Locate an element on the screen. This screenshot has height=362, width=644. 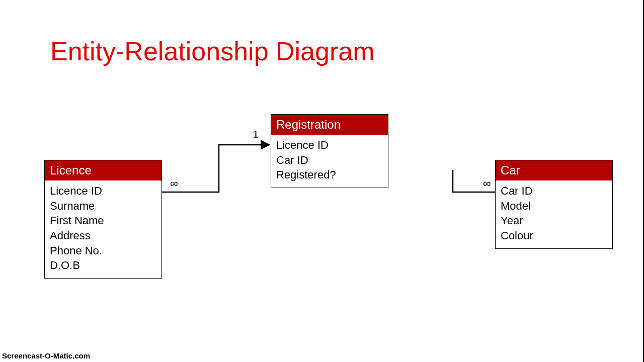
entity-licence-attr: First Name is located at coordinates (103, 221).